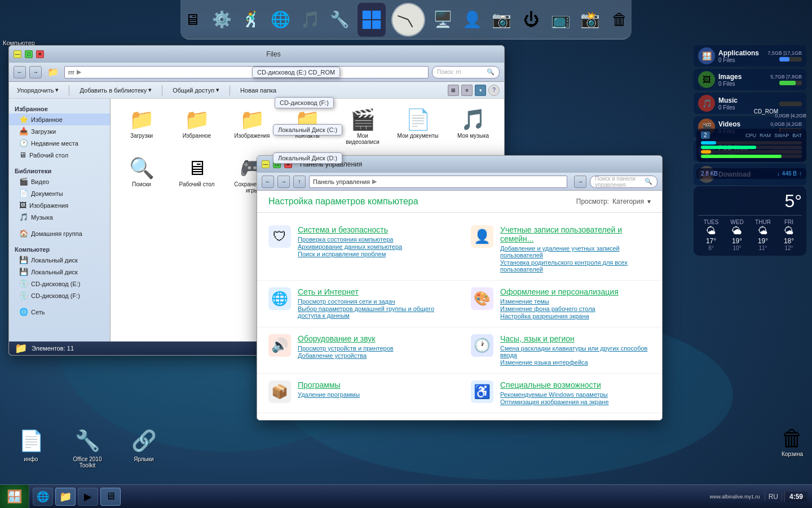 The image size is (812, 508). Describe the element at coordinates (575, 362) in the screenshot. I see `clock-link-2: Изменение языка интерфейса` at that location.